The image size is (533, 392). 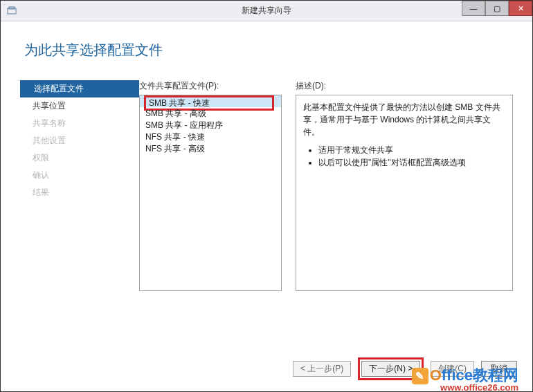 What do you see at coordinates (210, 148) in the screenshot?
I see `profile-item-nfs-advanced: NFS 共享 - 高级` at bounding box center [210, 148].